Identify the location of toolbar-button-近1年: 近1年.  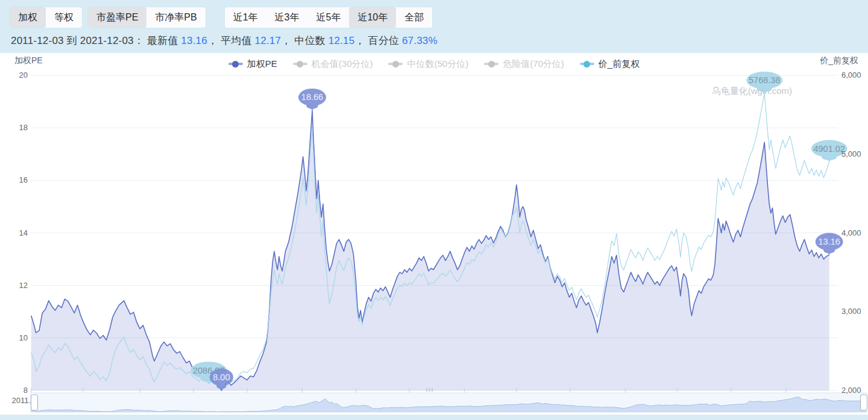
(246, 17).